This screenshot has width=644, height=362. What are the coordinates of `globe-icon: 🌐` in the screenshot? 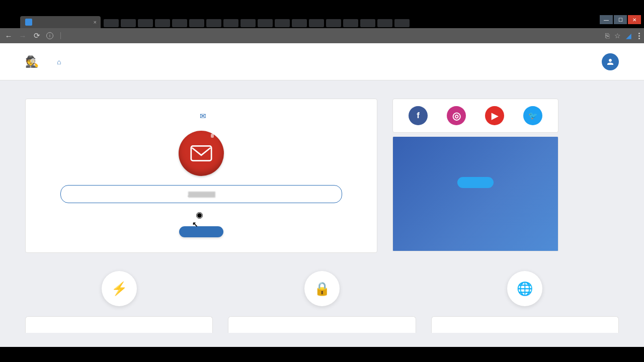 It's located at (525, 289).